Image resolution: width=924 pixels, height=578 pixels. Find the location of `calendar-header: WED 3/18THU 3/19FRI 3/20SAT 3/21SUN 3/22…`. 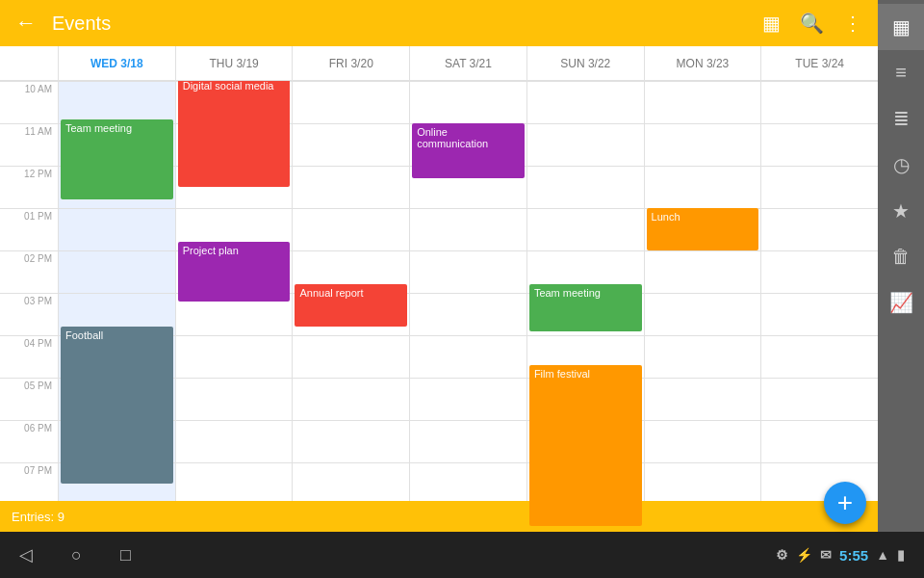

calendar-header: WED 3/18THU 3/19FRI 3/20SAT 3/21SUN 3/22… is located at coordinates (439, 64).